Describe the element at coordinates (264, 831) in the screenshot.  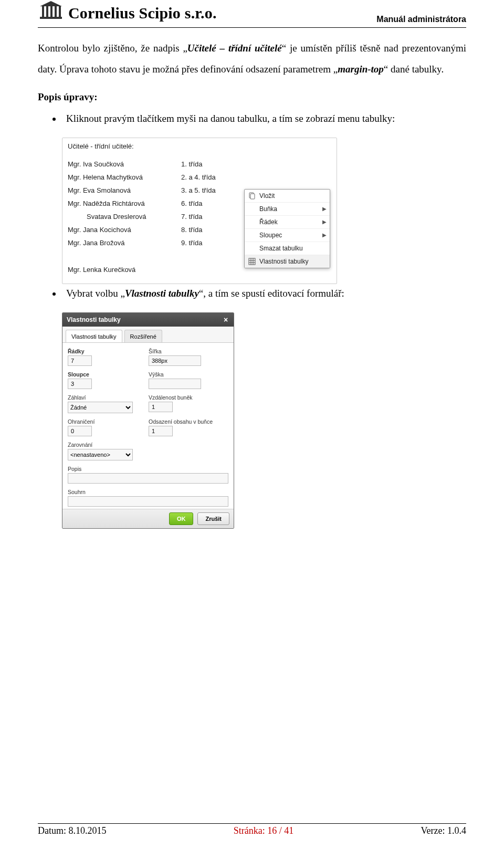
I see `footer-page: Stránka: 16 / 41` at that location.